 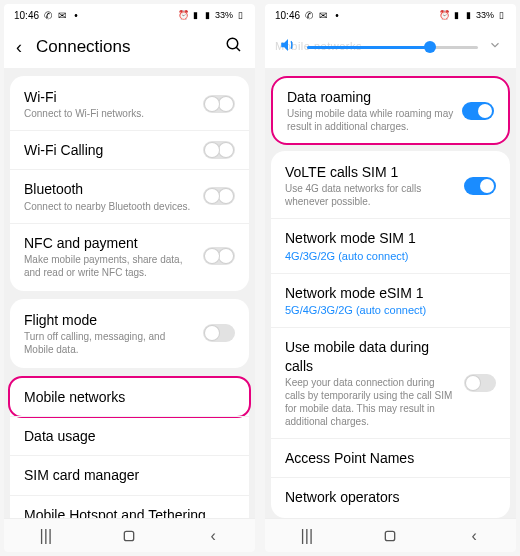 I want to click on card: Mobile networks Data usage SIM card mana…, so click(x=130, y=447).